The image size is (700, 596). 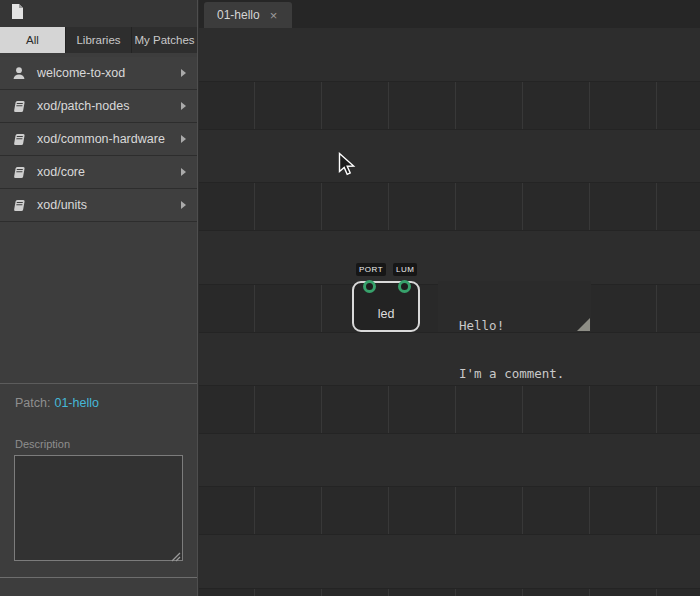 What do you see at coordinates (98, 74) in the screenshot?
I see `sidebar-item-welcome-to-xod: welcome-to-xod` at bounding box center [98, 74].